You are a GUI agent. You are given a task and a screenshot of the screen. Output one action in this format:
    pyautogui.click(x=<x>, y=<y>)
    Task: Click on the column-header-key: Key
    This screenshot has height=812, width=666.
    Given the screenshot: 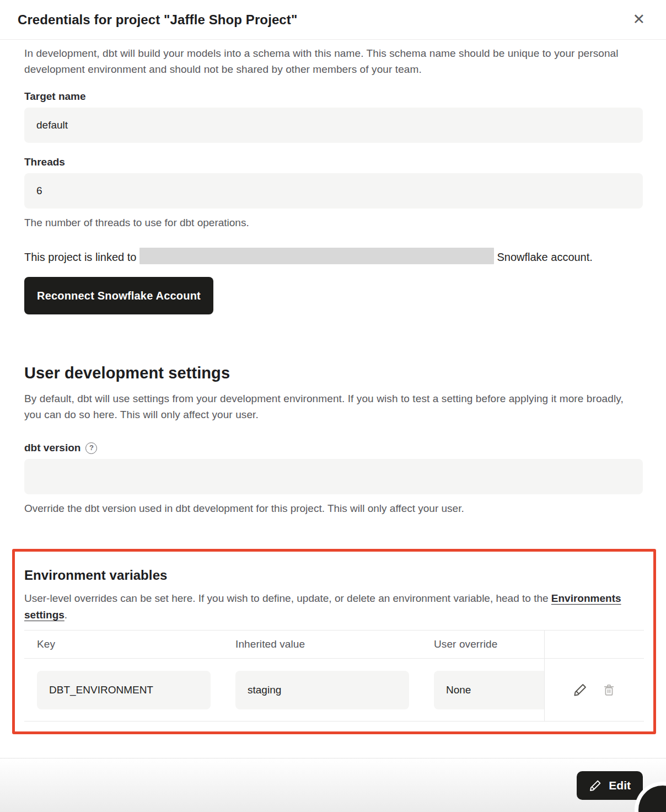 What is the action you would take?
    pyautogui.click(x=123, y=644)
    